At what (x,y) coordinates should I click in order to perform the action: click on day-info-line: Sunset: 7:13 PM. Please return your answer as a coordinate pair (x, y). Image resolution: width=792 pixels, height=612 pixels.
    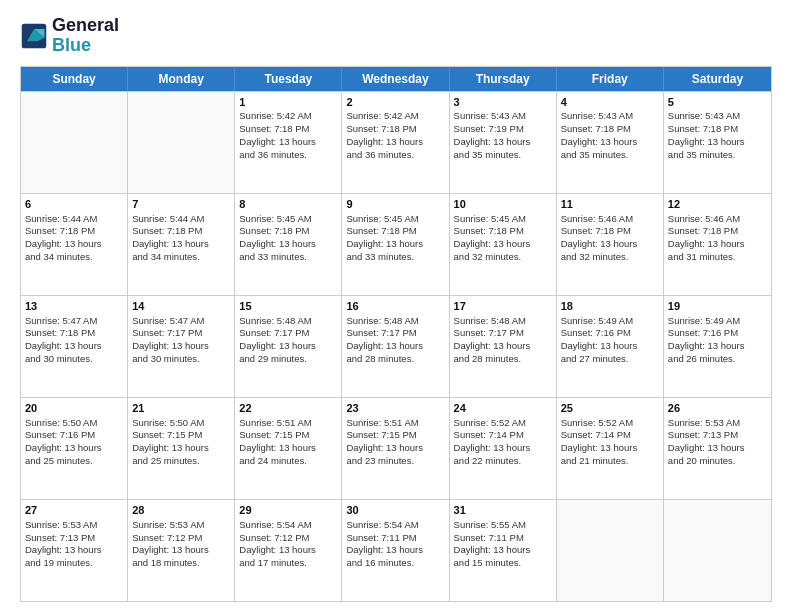
    Looking at the image, I should click on (718, 436).